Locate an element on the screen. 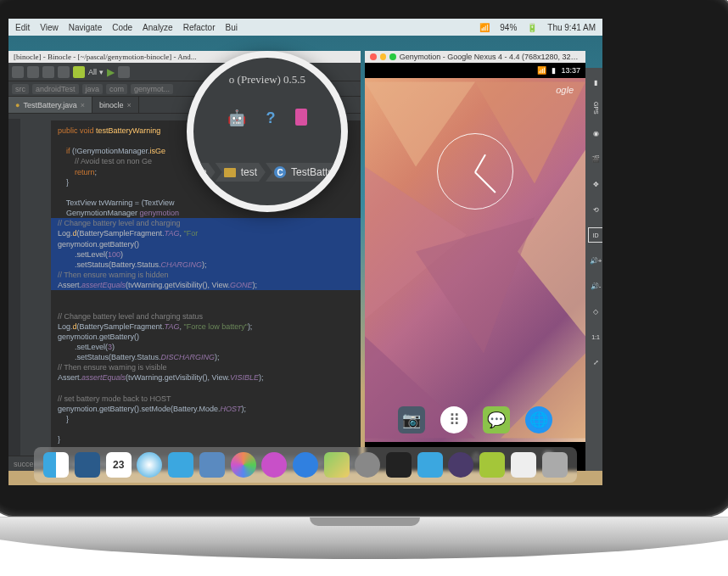 This screenshot has height=576, width=728. settings-icon is located at coordinates (367, 465).